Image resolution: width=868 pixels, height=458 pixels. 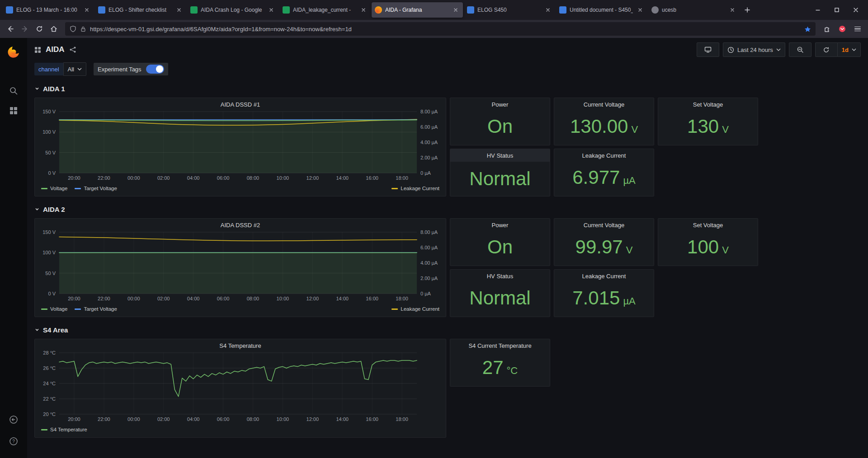 I want to click on right-axis-tick-label: 2.00 µA, so click(x=429, y=278).